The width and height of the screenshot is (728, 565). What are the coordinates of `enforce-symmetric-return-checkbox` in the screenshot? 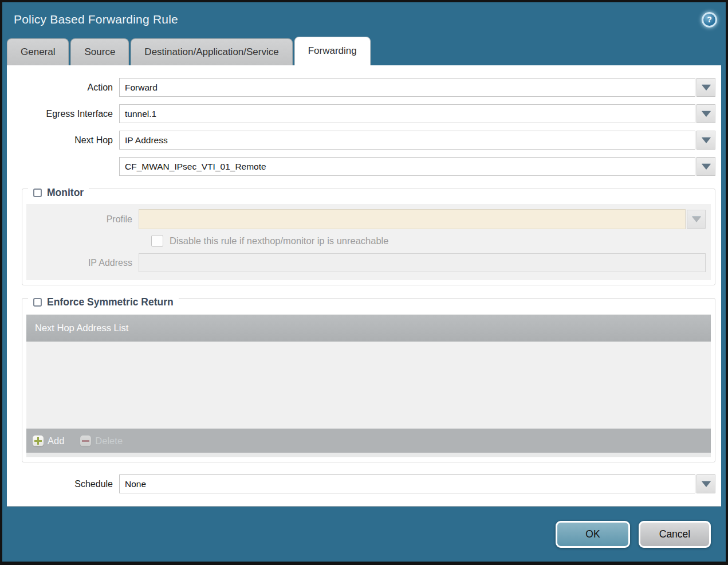 It's located at (38, 303).